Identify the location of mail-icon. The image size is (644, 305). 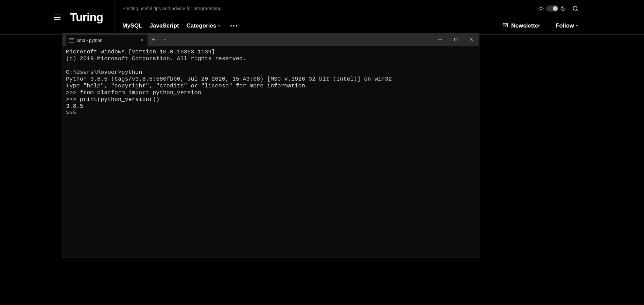
(505, 26).